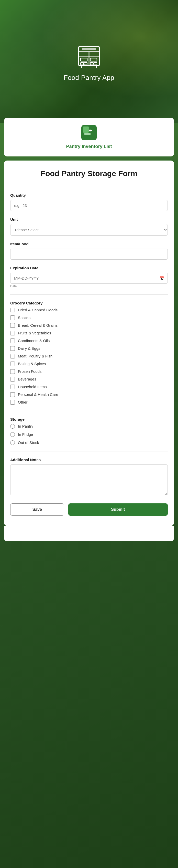  Describe the element at coordinates (89, 333) in the screenshot. I see `checkbox-item-fruits-veg: Fruits & Vegetables` at that location.